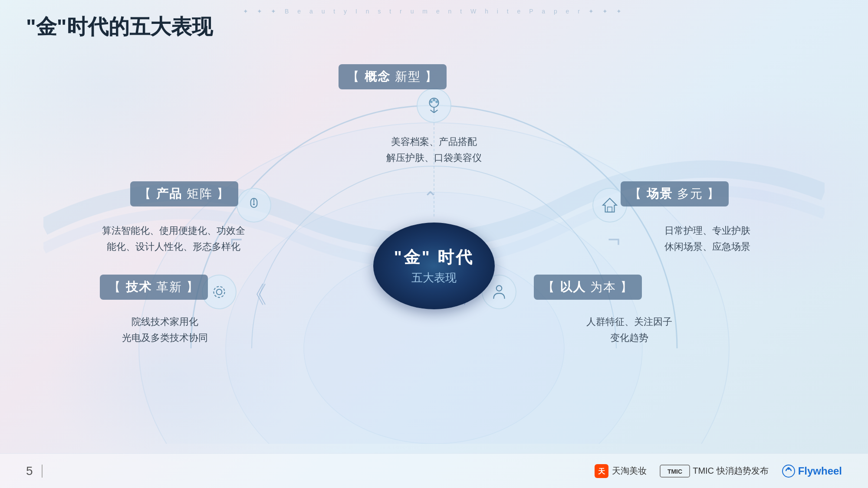  I want to click on flywheel-icon, so click(789, 471).